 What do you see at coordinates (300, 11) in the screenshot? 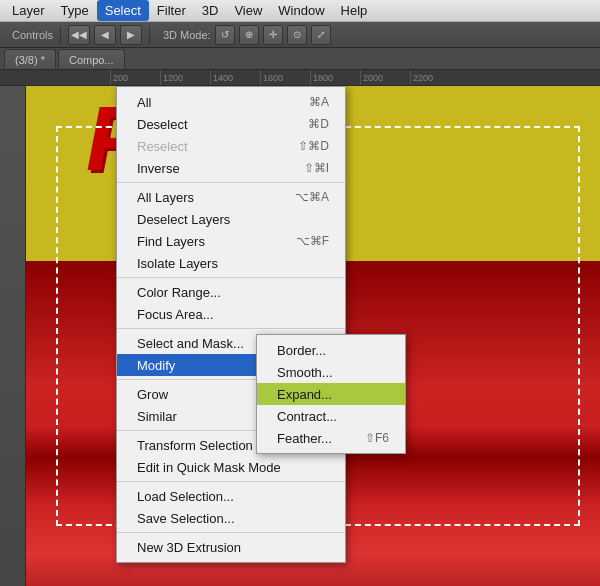
I see `menubar: Layer Type Select Filter 3D View Window …` at bounding box center [300, 11].